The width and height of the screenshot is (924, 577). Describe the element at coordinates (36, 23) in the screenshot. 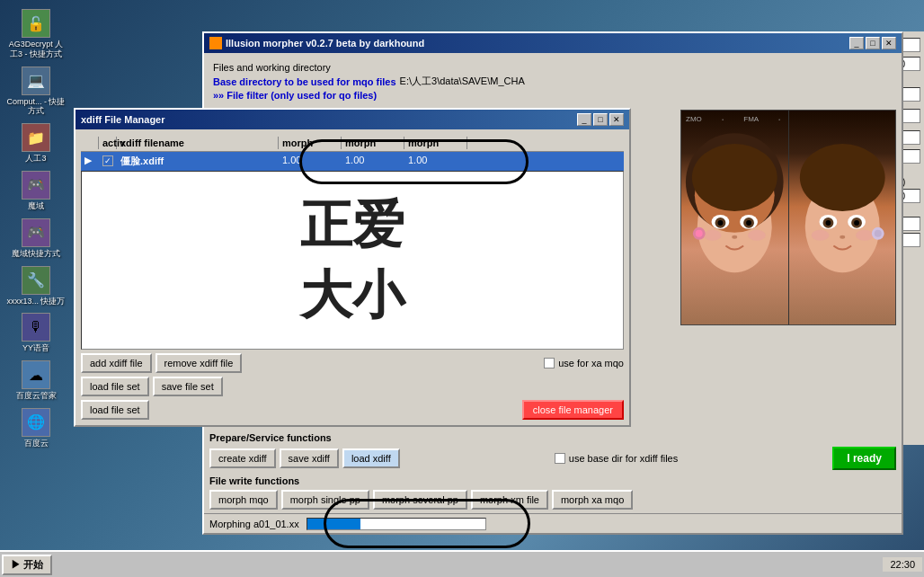

I see `icon-ag3decrypt: 🔓` at that location.